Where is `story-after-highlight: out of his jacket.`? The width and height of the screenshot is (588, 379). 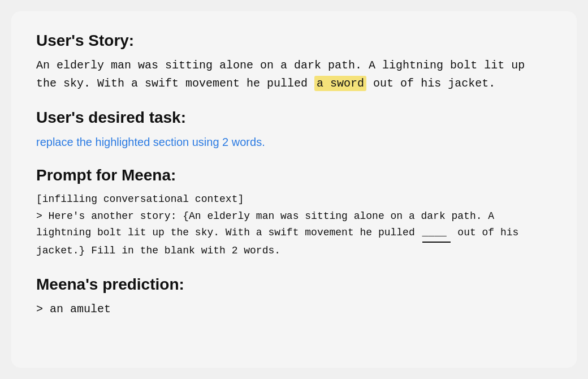
story-after-highlight: out of his jacket. is located at coordinates (431, 84).